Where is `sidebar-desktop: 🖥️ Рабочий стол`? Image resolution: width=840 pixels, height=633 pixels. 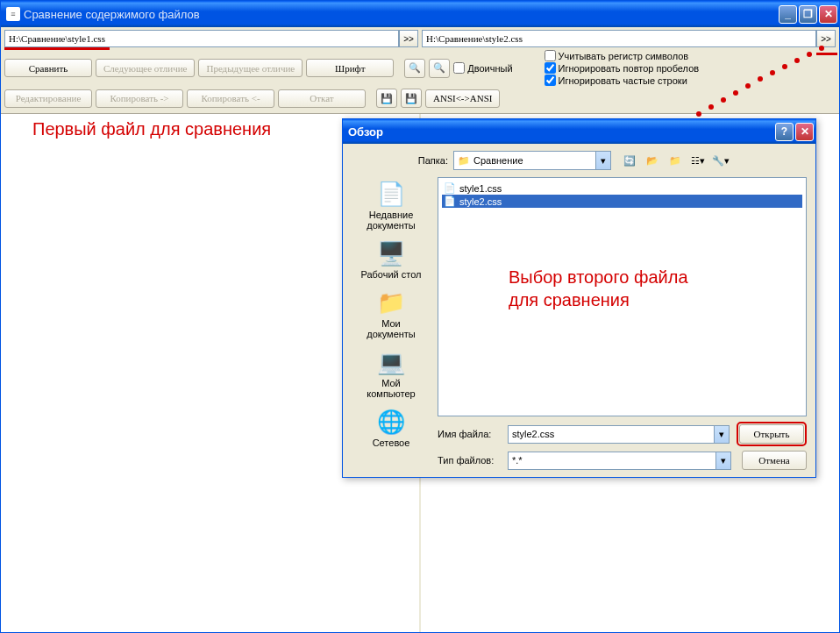
sidebar-desktop: 🖥️ Рабочий стол is located at coordinates (391, 260).